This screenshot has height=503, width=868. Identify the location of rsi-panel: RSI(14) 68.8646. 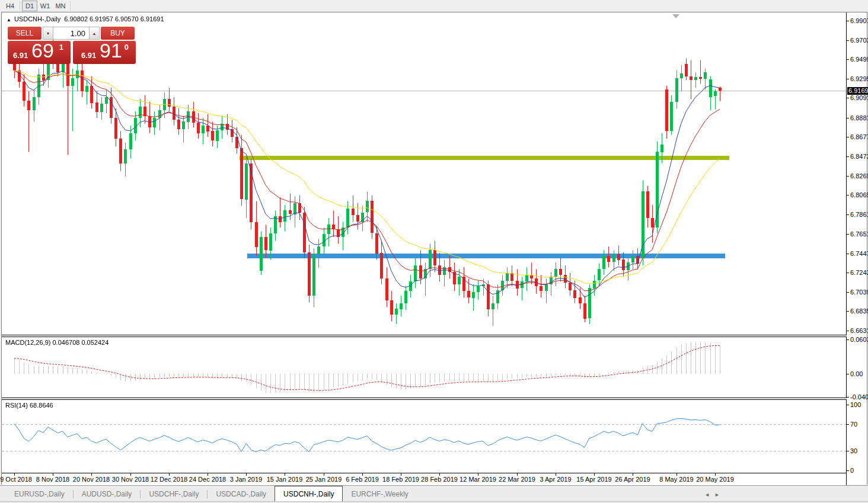
(425, 436).